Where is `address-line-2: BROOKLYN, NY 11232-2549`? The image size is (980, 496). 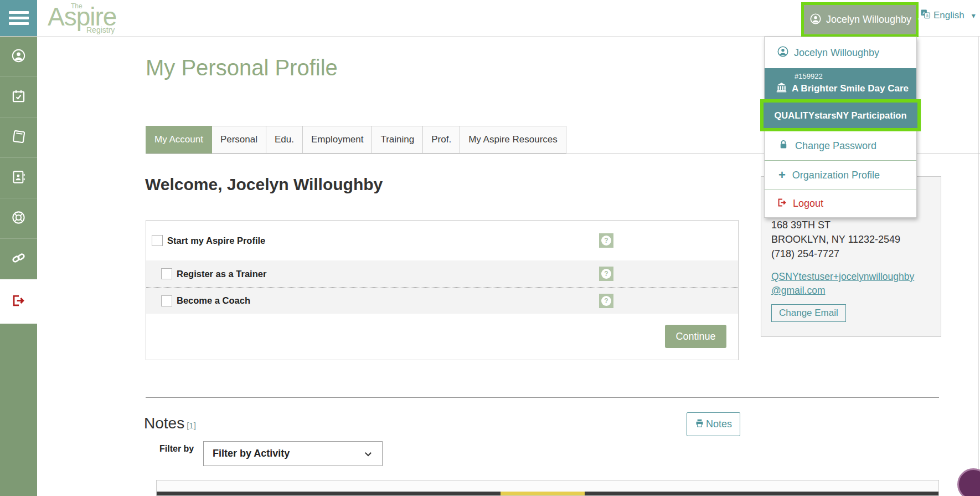 address-line-2: BROOKLYN, NY 11232-2549 is located at coordinates (856, 239).